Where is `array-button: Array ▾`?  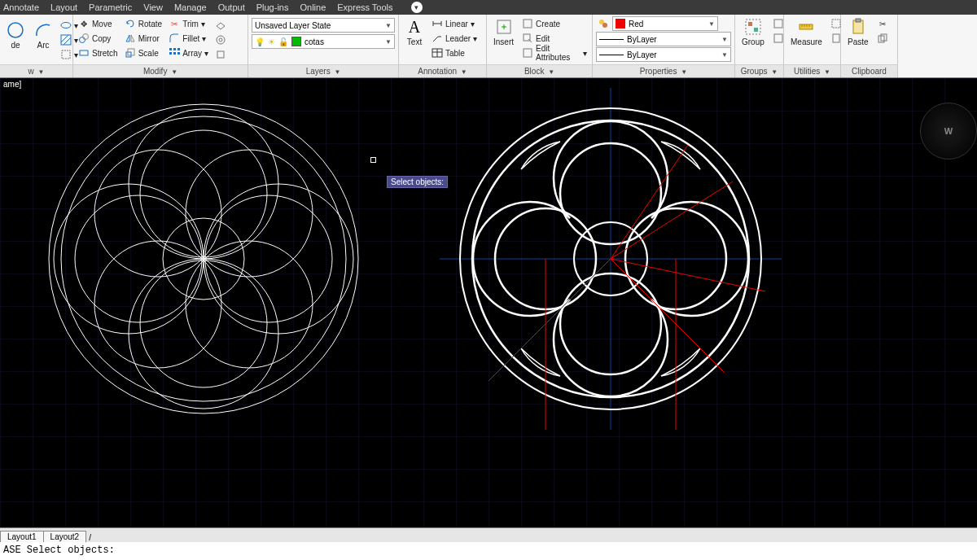 array-button: Array ▾ is located at coordinates (189, 53).